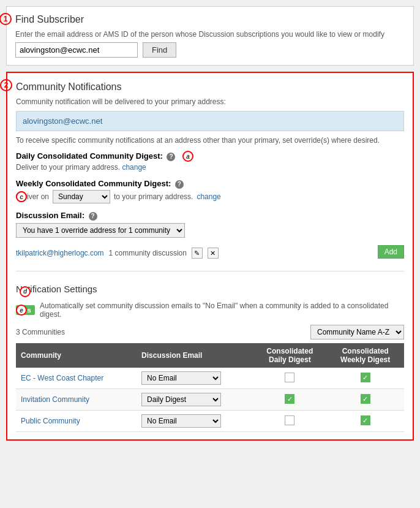 This screenshot has height=508, width=420. I want to click on weekly-digest-sub: Deliver on Sunday Monday Tuesday Wednesd…, so click(210, 197).